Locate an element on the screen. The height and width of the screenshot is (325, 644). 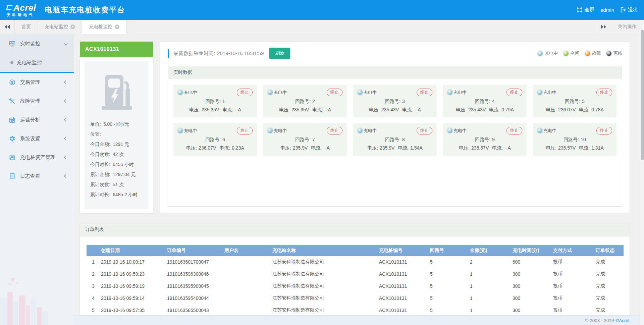
stat-value: 1291 元 is located at coordinates (121, 144).